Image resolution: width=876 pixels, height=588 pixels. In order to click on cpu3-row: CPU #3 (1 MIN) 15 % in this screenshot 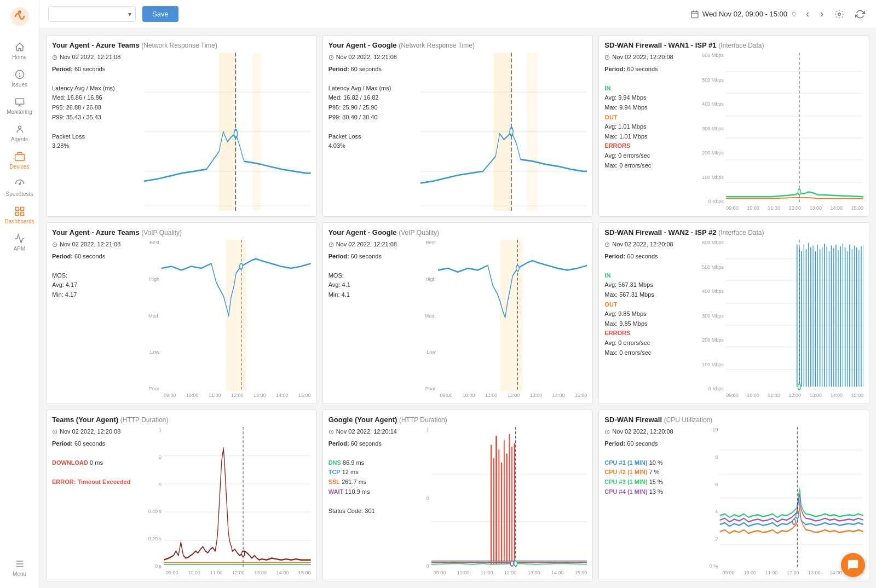, I will do `click(653, 482)`.